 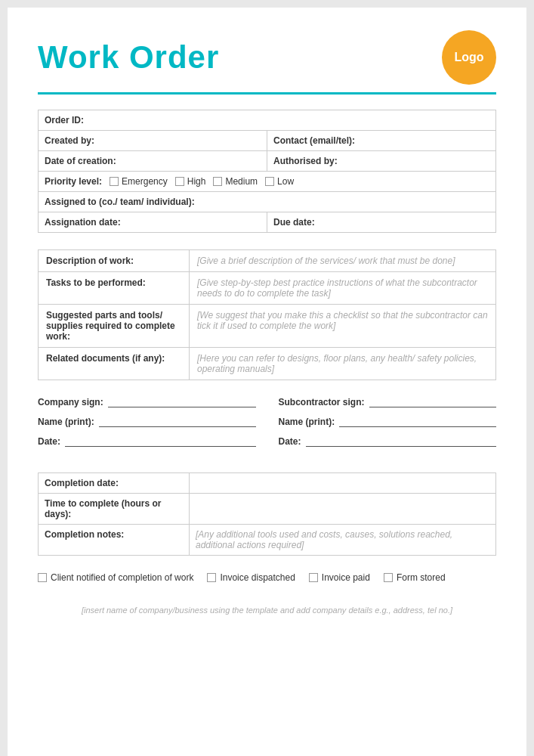 I want to click on company-sign-label: Company sign:, so click(x=71, y=402).